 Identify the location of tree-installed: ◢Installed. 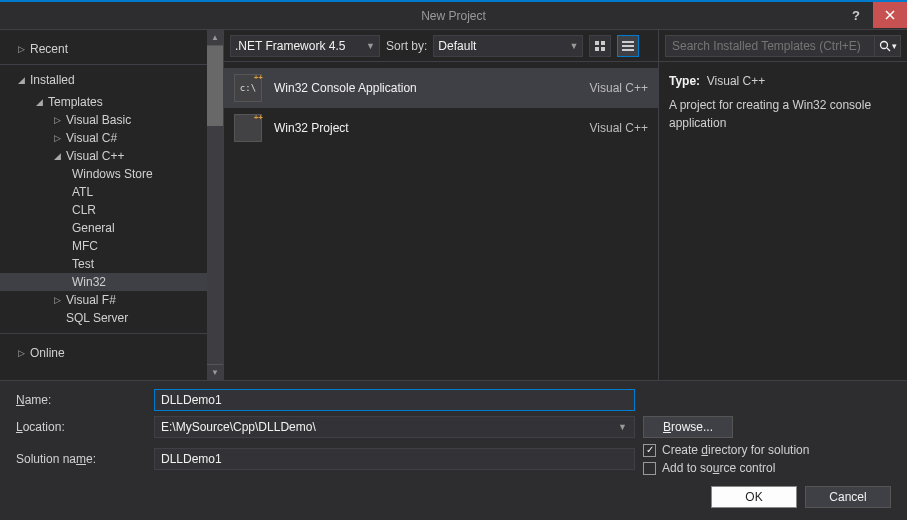
(104, 80).